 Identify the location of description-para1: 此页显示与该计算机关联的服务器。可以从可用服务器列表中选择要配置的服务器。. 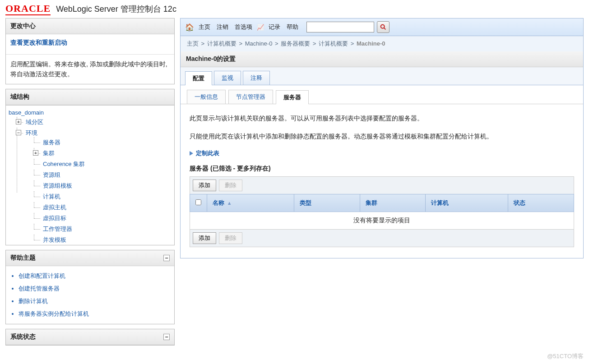
(382, 119).